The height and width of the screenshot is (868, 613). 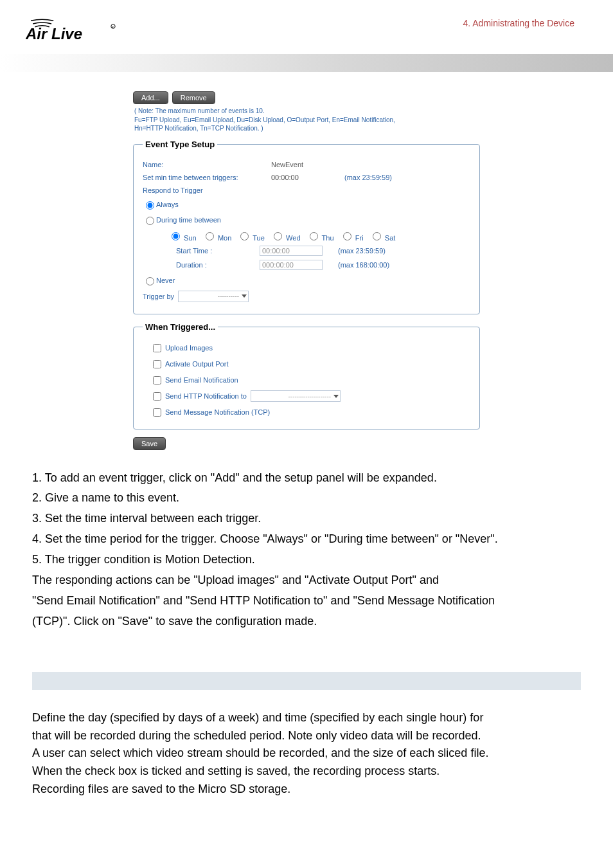 What do you see at coordinates (150, 221) in the screenshot?
I see `during-radio` at bounding box center [150, 221].